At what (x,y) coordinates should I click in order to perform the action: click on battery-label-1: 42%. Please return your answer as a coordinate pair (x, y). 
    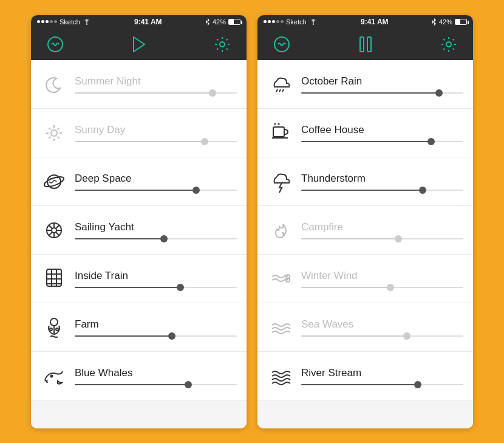
    Looking at the image, I should click on (219, 22).